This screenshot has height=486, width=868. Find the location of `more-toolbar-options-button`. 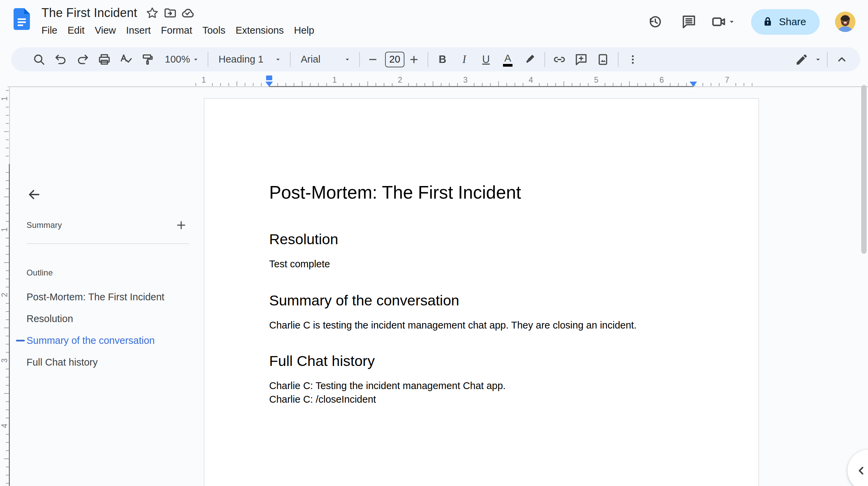

more-toolbar-options-button is located at coordinates (633, 60).